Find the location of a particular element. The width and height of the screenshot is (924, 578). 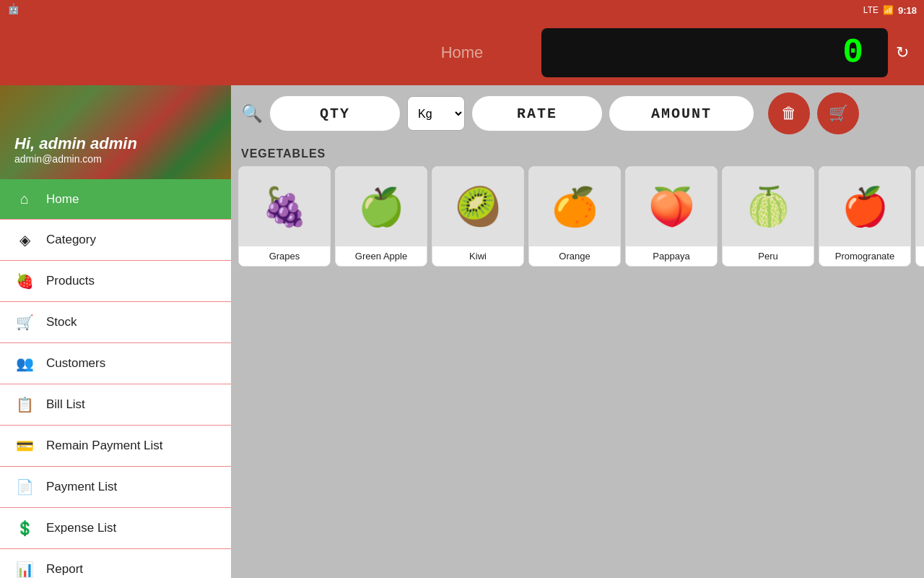

product-name-pappaya: Pappaya is located at coordinates (671, 256).